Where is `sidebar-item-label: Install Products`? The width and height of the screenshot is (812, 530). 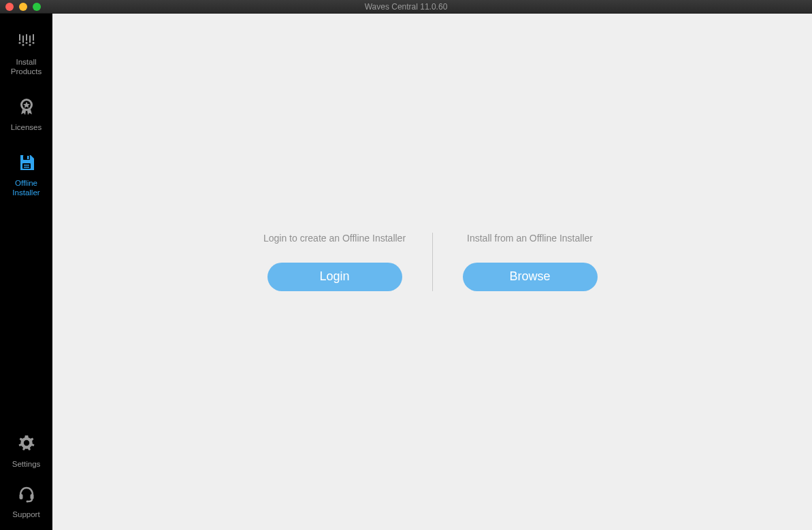 sidebar-item-label: Install Products is located at coordinates (26, 67).